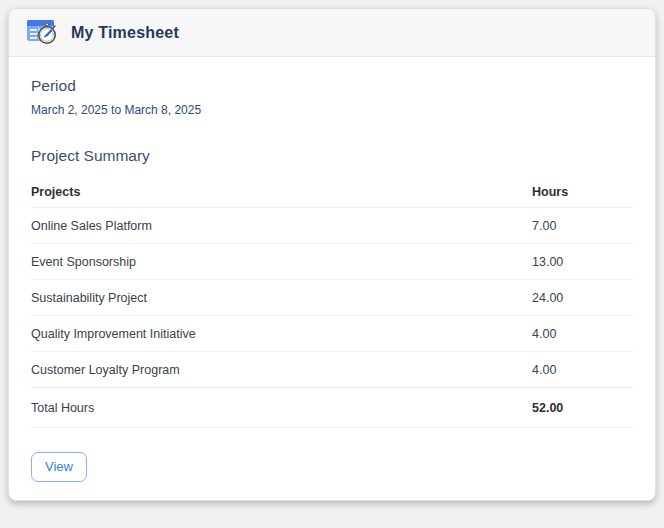 The width and height of the screenshot is (664, 528). What do you see at coordinates (332, 370) in the screenshot?
I see `table-row: Customer Loyalty Program 4.00` at bounding box center [332, 370].